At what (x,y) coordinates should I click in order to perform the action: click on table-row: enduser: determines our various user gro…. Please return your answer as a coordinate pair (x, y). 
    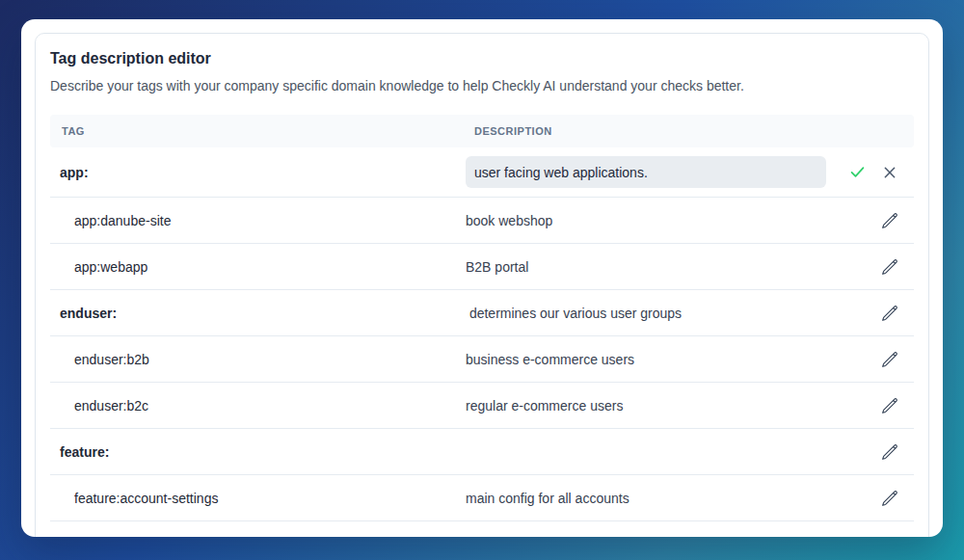
    Looking at the image, I should click on (482, 313).